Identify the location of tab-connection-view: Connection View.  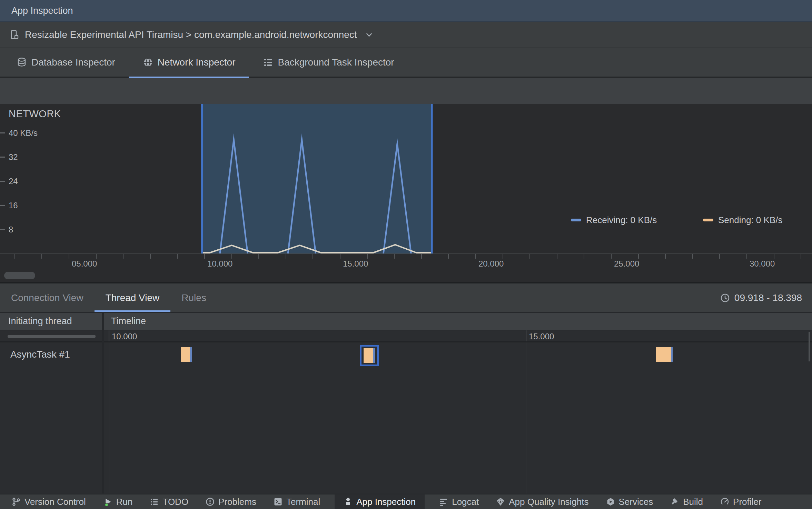
(47, 298).